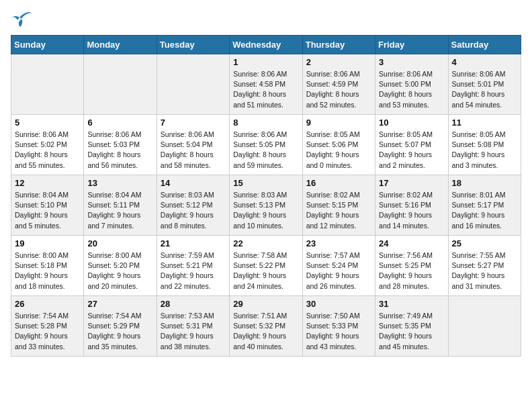 This screenshot has height=411, width=532. I want to click on calendar-week-row: 19Sunrise: 8:00 AM Sunset: 5:18 PM Dayli…, so click(266, 266).